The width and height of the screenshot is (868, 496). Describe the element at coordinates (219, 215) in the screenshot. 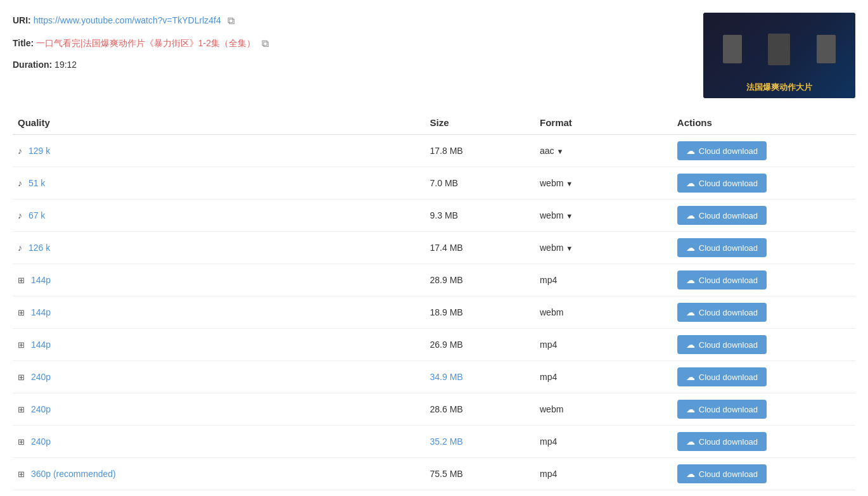

I see `quality-cell: ♪ 67 k` at that location.